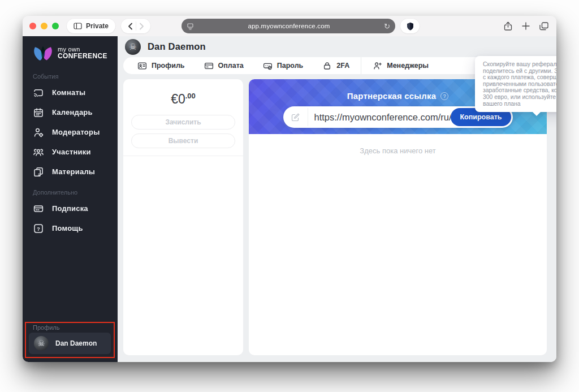  I want to click on tab-managers: Менеджеры, so click(400, 66).